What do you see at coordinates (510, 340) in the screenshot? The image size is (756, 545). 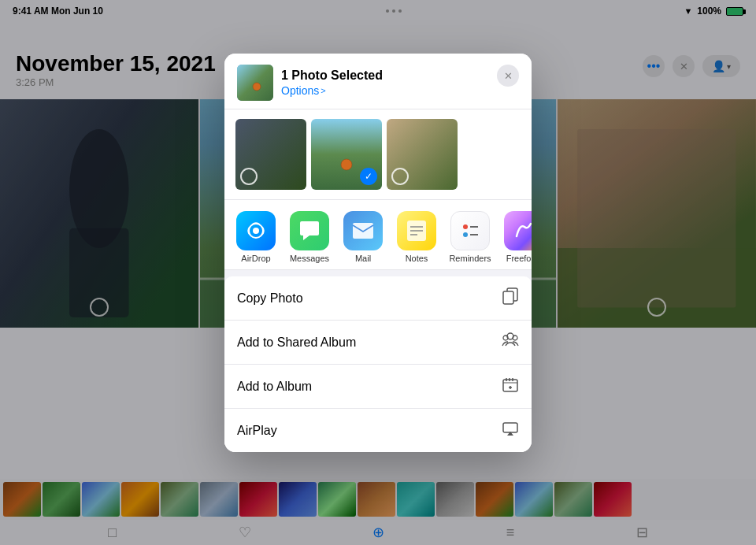 I see `shared-album-icon-svg` at bounding box center [510, 340].